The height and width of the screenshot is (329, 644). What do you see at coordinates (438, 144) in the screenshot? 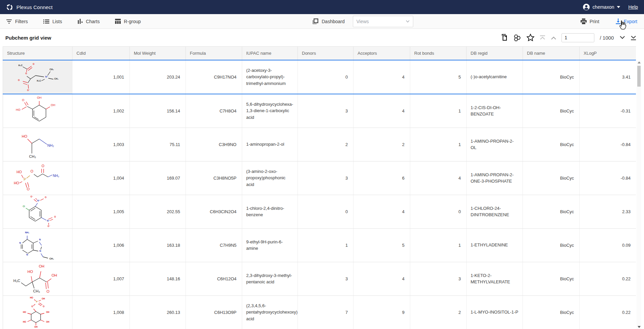
I see `cell-rot-bonds: 1` at bounding box center [438, 144].